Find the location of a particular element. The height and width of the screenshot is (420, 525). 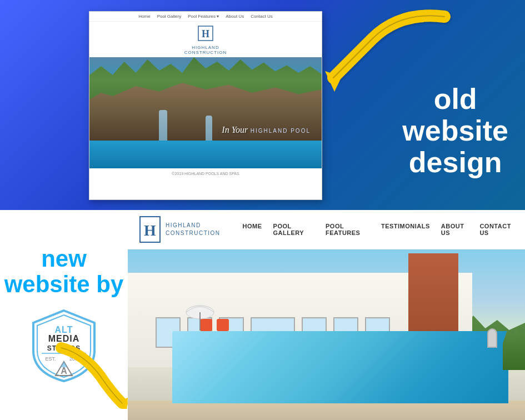

new-curved-arrow is located at coordinates (94, 376).